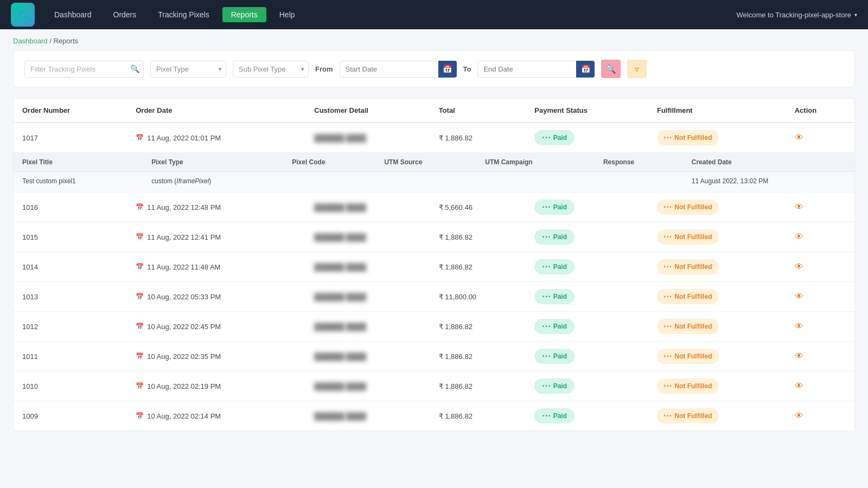 The width and height of the screenshot is (868, 488). What do you see at coordinates (434, 182) in the screenshot?
I see `pixel-data-row: Test custom pixel1 custom (IframePixel) …` at bounding box center [434, 182].